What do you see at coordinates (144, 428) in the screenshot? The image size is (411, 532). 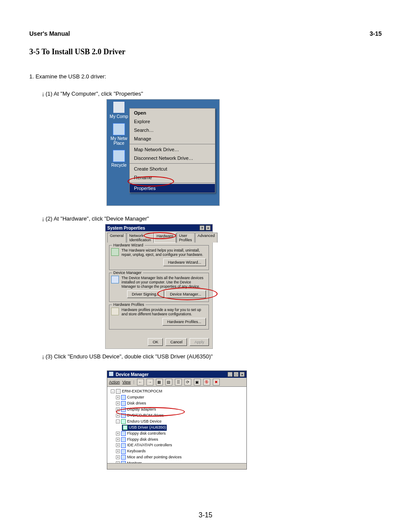 I see `tree-usb-driver: USB Driver (AU6350)` at bounding box center [144, 428].